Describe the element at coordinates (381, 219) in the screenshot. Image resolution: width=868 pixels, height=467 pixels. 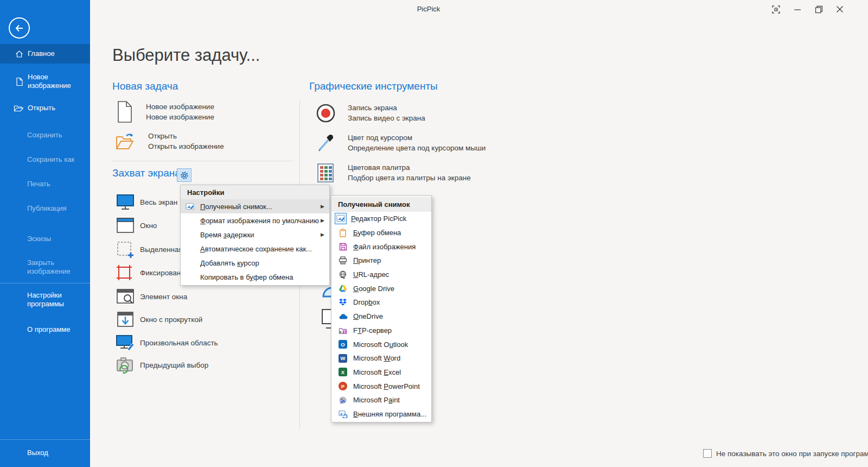
I see `submenu-item-picpick-editor: Редактор PicPick` at that location.